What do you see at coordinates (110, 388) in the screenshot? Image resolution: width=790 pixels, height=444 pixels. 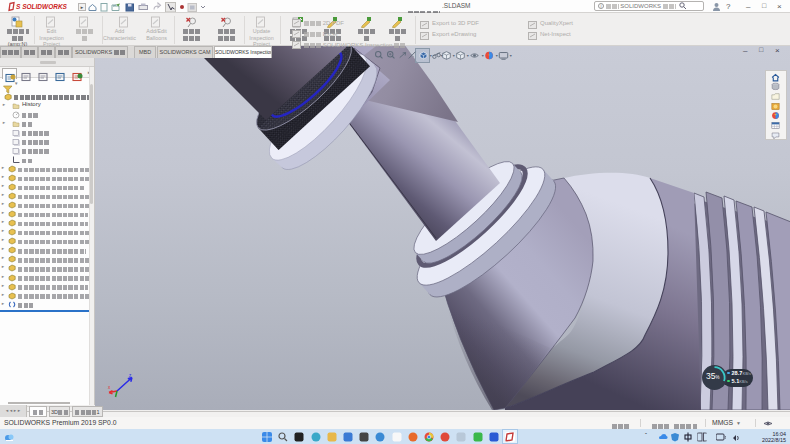 I see `svg-text: x` at bounding box center [110, 388].